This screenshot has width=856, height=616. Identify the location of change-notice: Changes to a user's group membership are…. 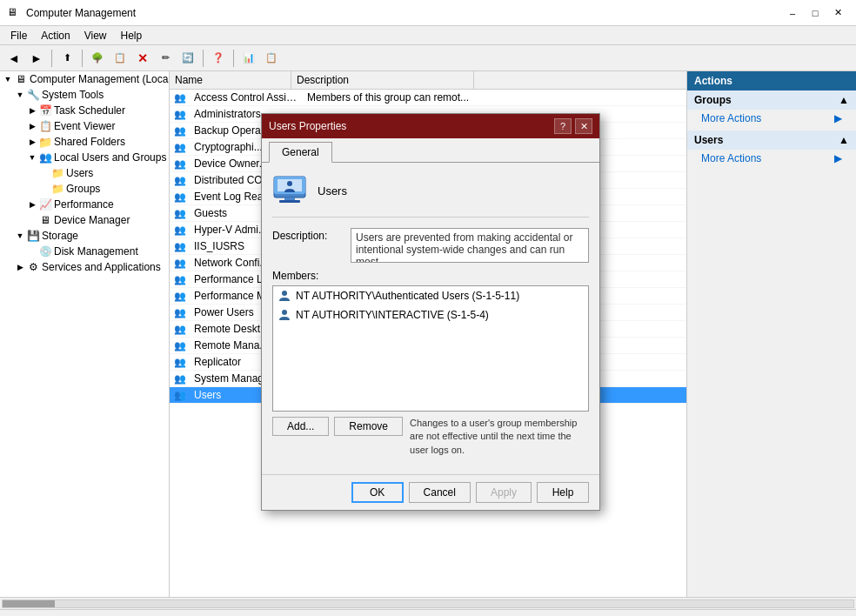
(499, 437).